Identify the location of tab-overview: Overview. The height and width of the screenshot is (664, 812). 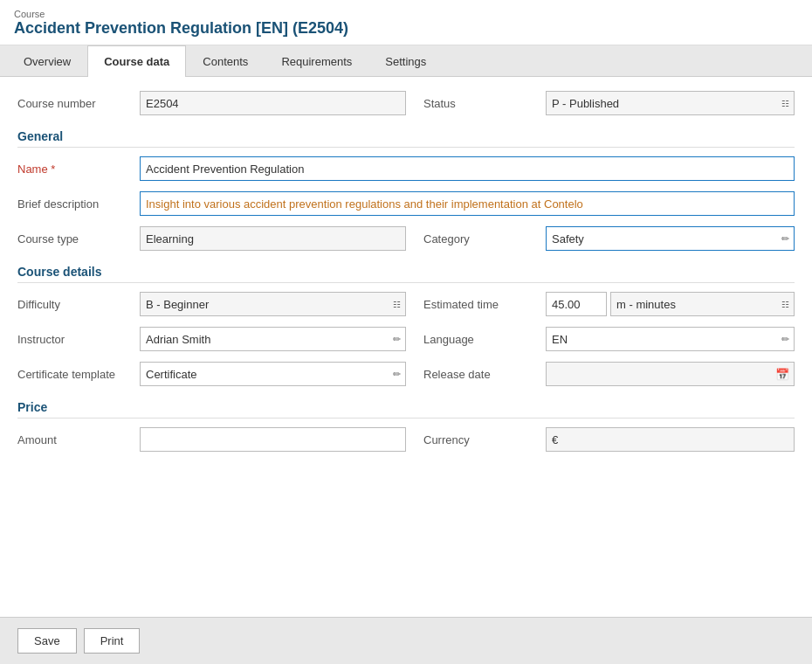
(47, 61).